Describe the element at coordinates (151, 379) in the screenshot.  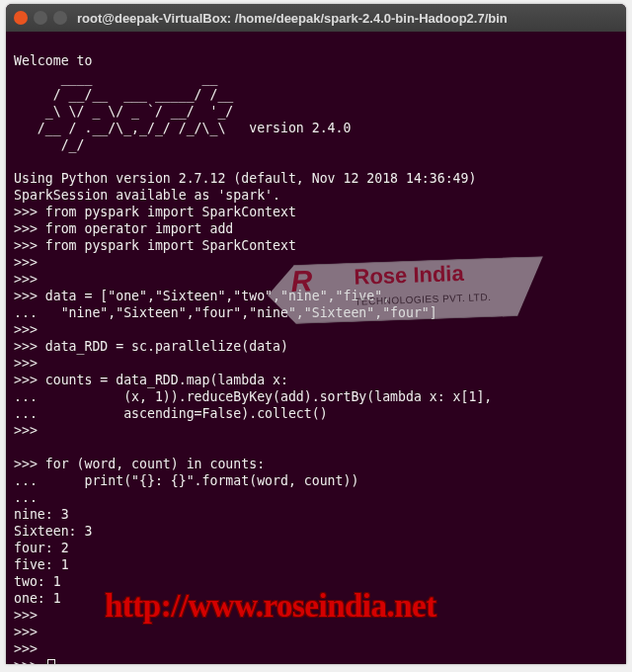
I see `repl-line: >>> counts = data_RDD.map(lambda x:` at that location.